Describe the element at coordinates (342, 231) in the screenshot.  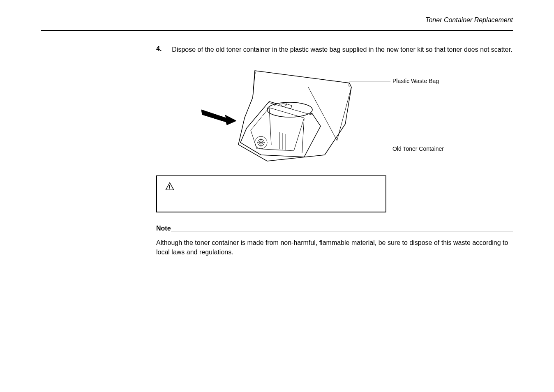
I see `note-underline` at that location.